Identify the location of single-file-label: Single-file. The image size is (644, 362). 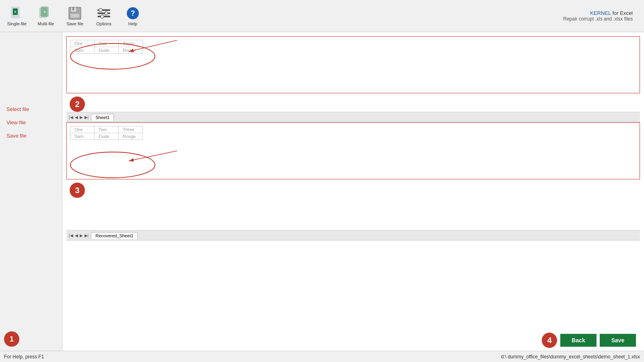
(17, 24).